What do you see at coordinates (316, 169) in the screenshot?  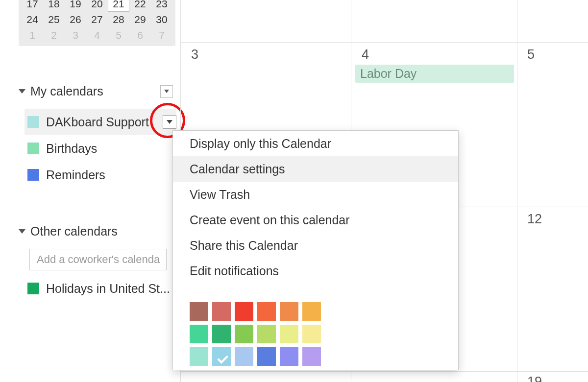 I see `menu-item: Calendar settings` at bounding box center [316, 169].